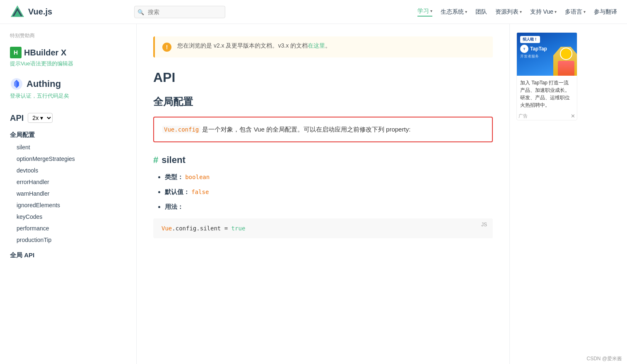  I want to click on prop-type: 类型： boolean, so click(329, 177).